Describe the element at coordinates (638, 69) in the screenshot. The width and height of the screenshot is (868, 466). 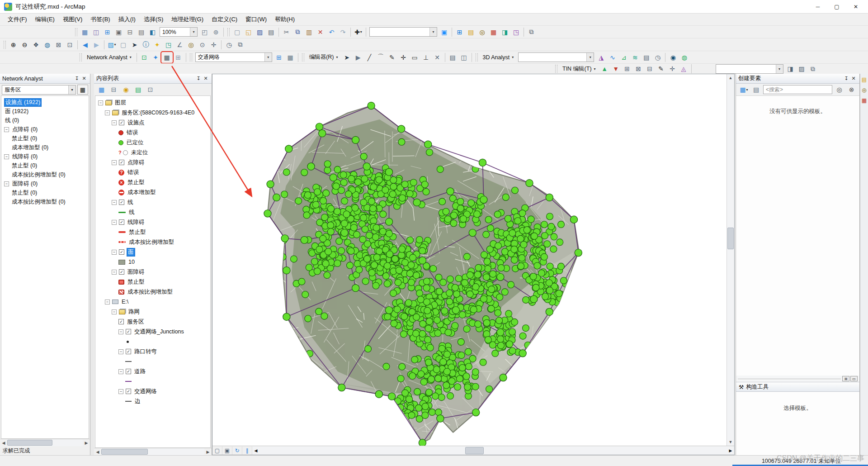
I see `tin-breakline-icon: ⊠` at that location.